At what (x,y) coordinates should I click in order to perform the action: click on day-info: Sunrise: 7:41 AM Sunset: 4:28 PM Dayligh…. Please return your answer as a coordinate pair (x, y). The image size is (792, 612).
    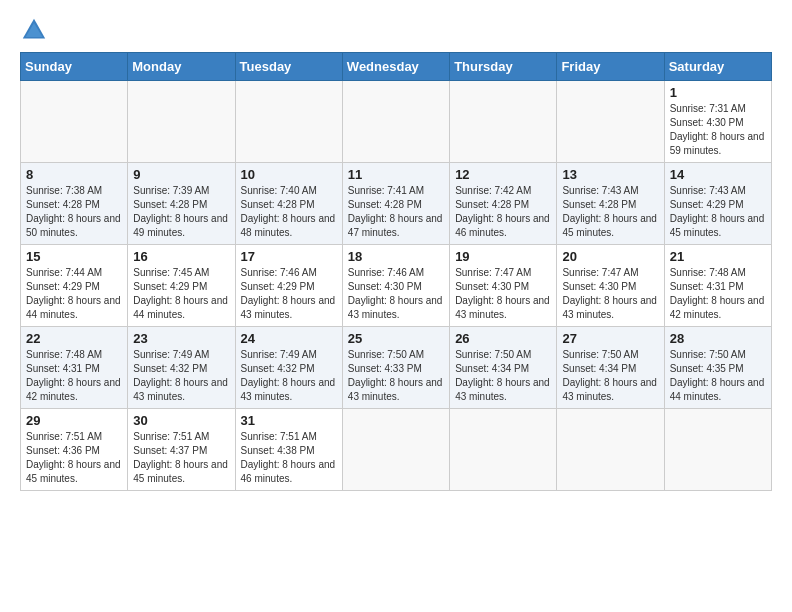
    Looking at the image, I should click on (396, 212).